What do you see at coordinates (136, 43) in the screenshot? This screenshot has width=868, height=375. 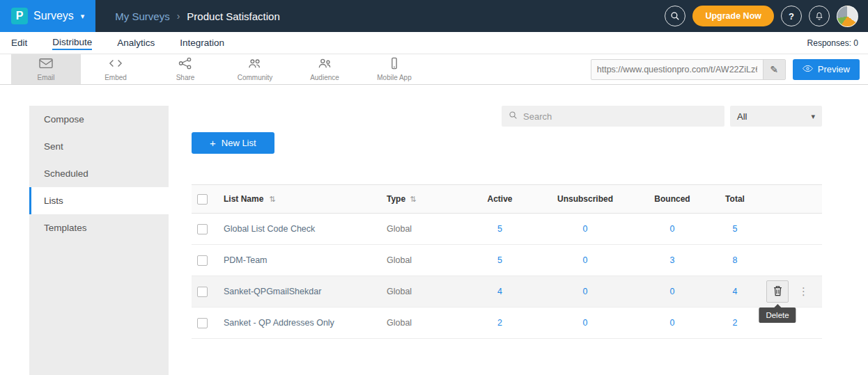 I see `tab-analytics: Analytics` at bounding box center [136, 43].